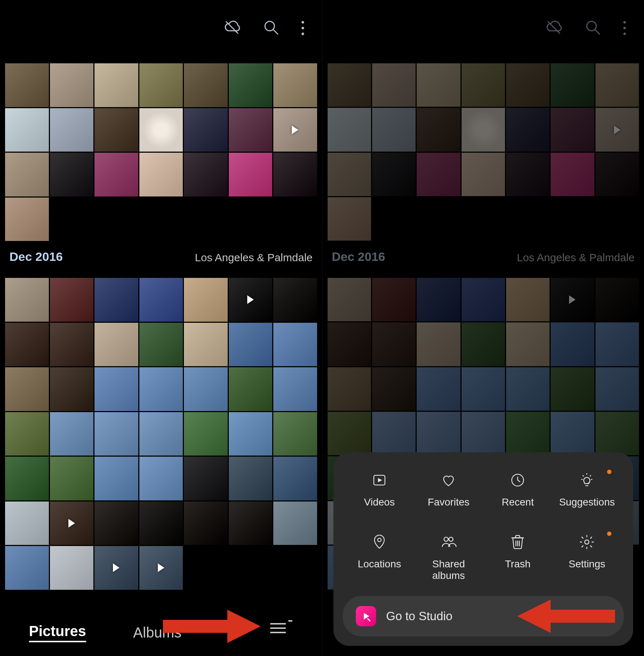  Describe the element at coordinates (518, 558) in the screenshot. I see `menu-item-trash: Trash` at that location.